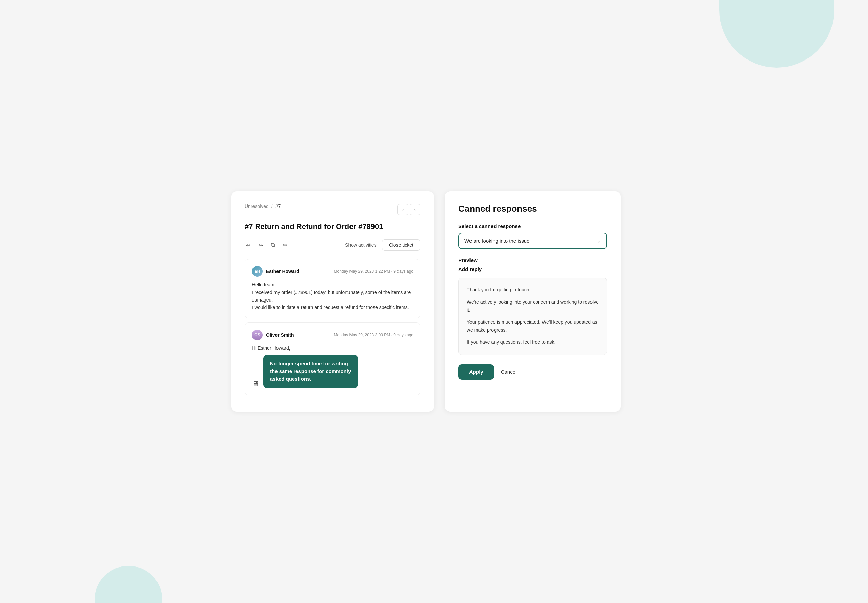  Describe the element at coordinates (533, 316) in the screenshot. I see `preview-box: Thank you for getting in touch. We're ac…` at that location.